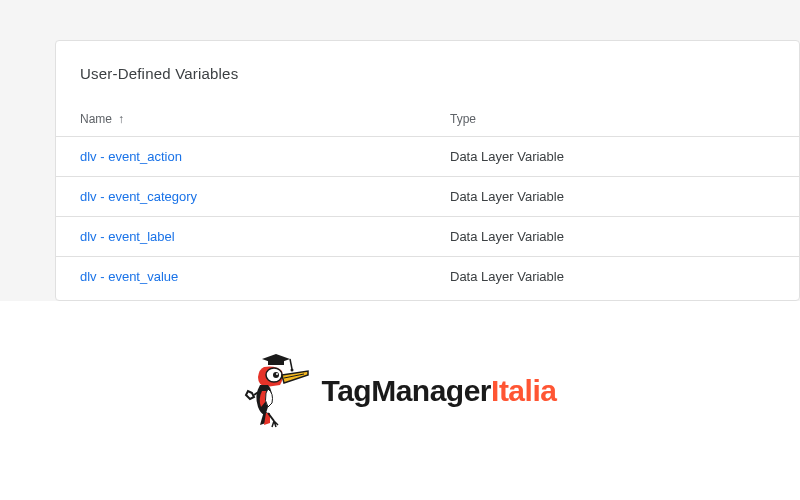 The width and height of the screenshot is (800, 500). Describe the element at coordinates (428, 120) in the screenshot. I see `table-header: Name ↑ Type` at that location.